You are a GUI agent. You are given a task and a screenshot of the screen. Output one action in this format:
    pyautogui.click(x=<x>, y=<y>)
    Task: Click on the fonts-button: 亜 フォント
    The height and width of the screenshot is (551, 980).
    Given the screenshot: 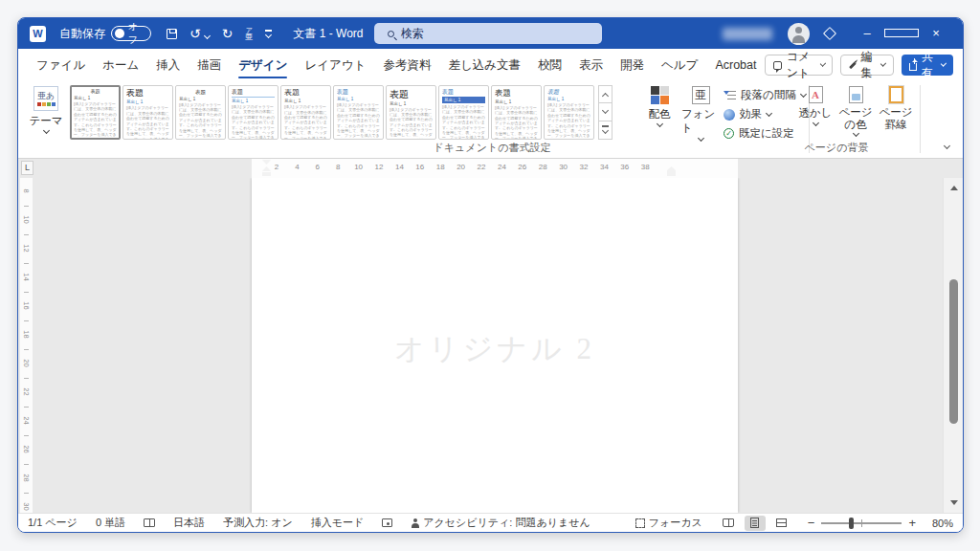 What is the action you would take?
    pyautogui.click(x=701, y=113)
    